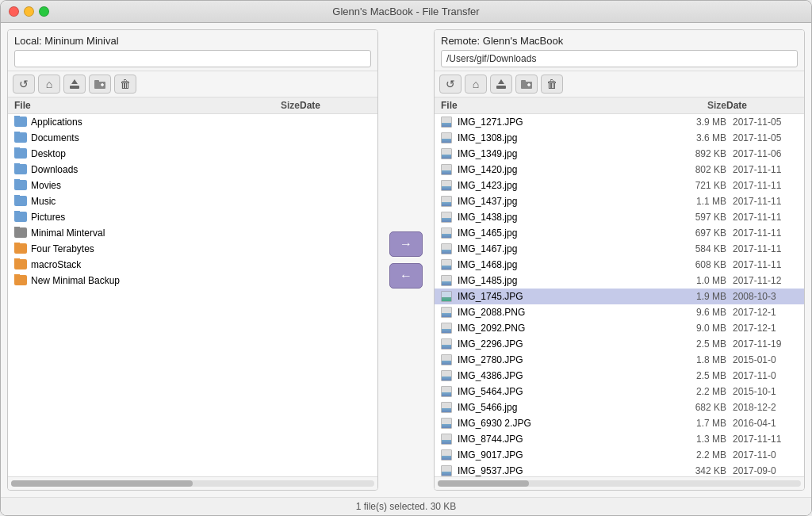 Image resolution: width=812 pixels, height=516 pixels. What do you see at coordinates (619, 233) in the screenshot?
I see `table-row: IMG_1465.jpg697 KB2017-11-11` at bounding box center [619, 233].